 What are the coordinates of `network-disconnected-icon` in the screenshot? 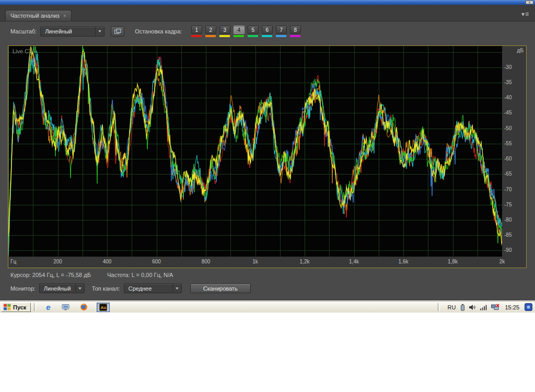 It's located at (495, 307).